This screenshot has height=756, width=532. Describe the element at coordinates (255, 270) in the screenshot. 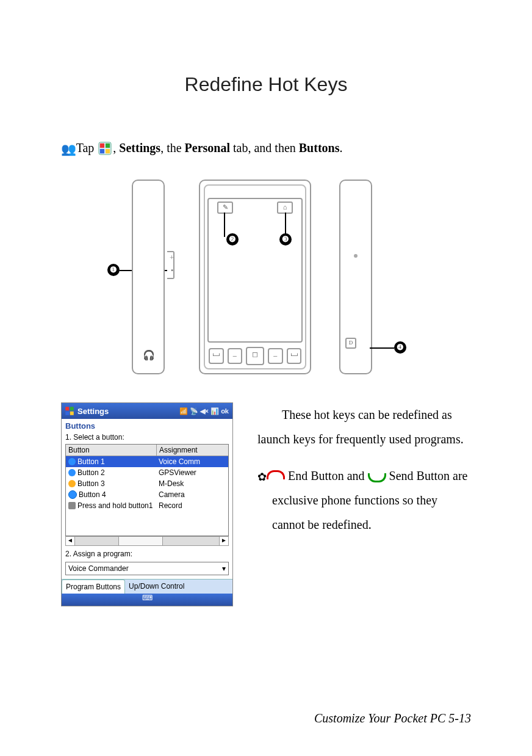

I see `device-screen` at that location.